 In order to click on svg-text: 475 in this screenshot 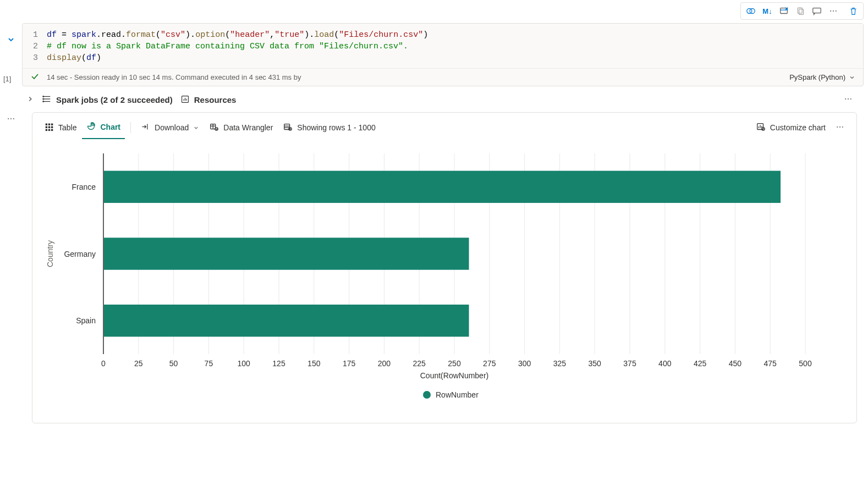, I will do `click(771, 363)`.